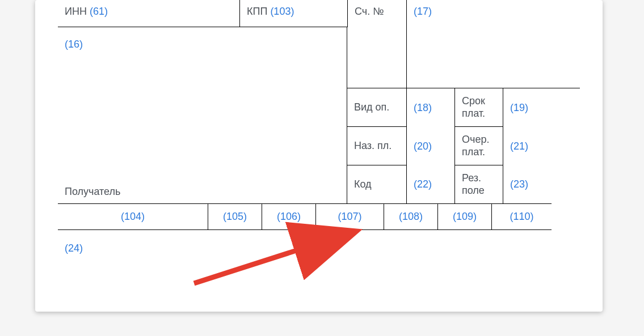 The width and height of the screenshot is (644, 336). I want to click on cell-ref17: (17), so click(435, 14).